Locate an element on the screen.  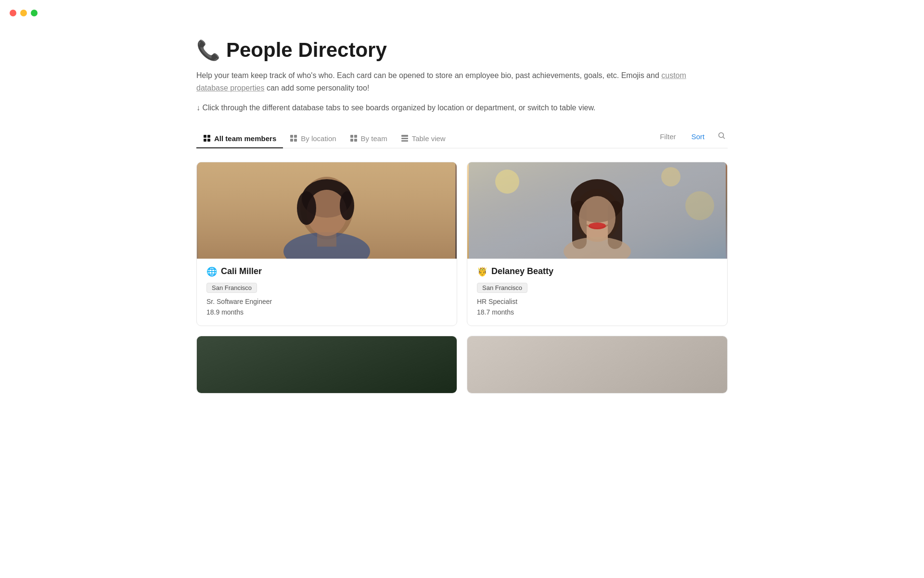
card-body-cali: 🌐 Cali Miller San Francisco Sr. Software… is located at coordinates (327, 292).